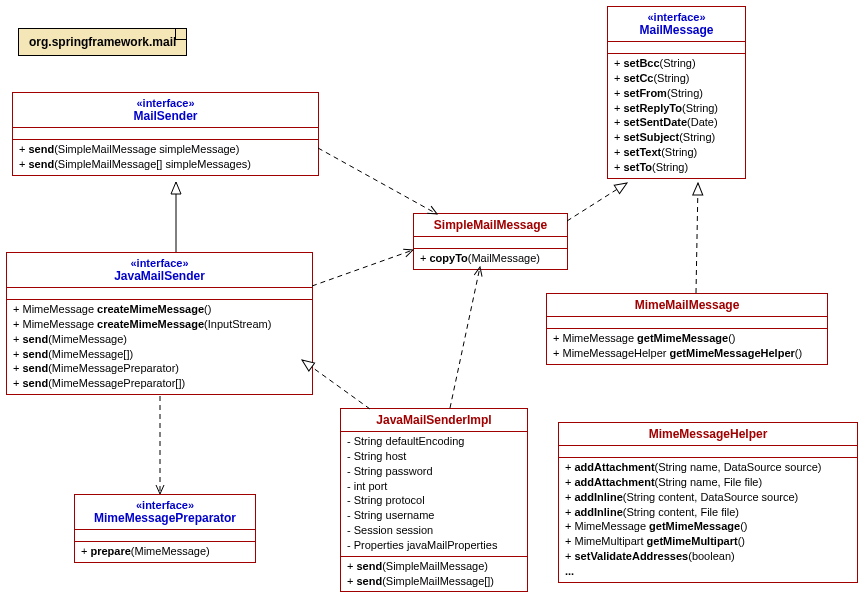 Image resolution: width=865 pixels, height=615 pixels. Describe the element at coordinates (676, 78) in the screenshot. I see `operation-row: + setCc(String)` at that location.